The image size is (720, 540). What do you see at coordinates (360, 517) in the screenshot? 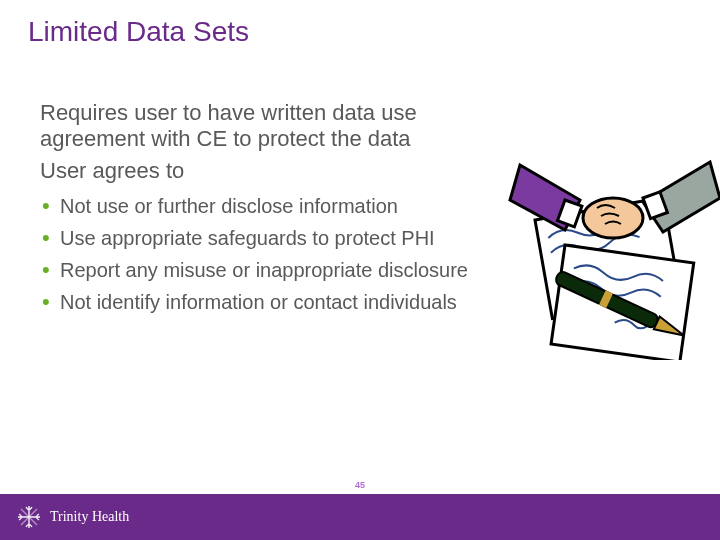
I see `footer-brand: Trinity Health` at bounding box center [360, 517].